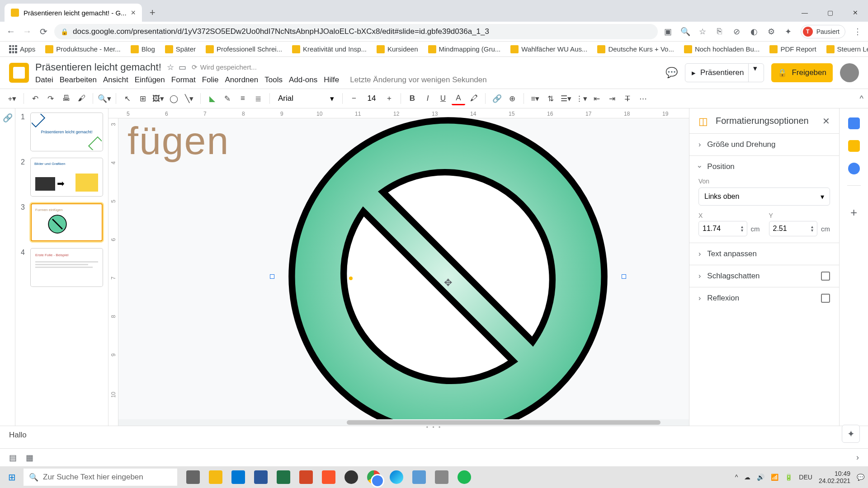 The image size is (868, 488). I want to click on present-button: ▸ Präsentieren ▾, so click(724, 73).